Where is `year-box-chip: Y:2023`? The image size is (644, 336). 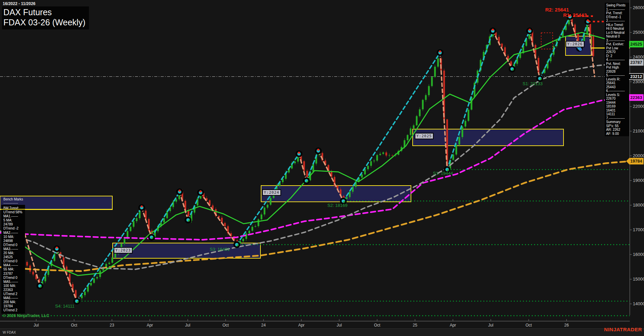
year-box-chip: Y:2023 is located at coordinates (123, 250).